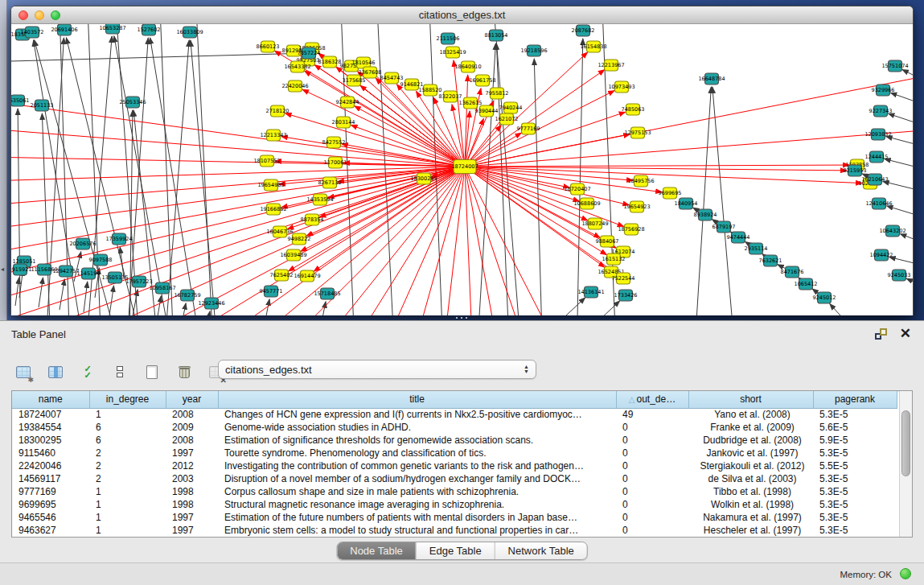 The width and height of the screenshot is (924, 585). Describe the element at coordinates (336, 163) in the screenshot. I see `graph-node-label: 1170061` at that location.